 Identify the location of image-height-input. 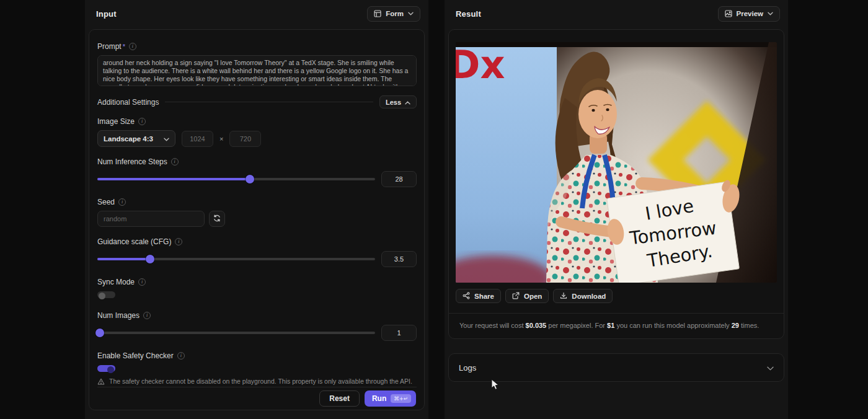
(246, 139).